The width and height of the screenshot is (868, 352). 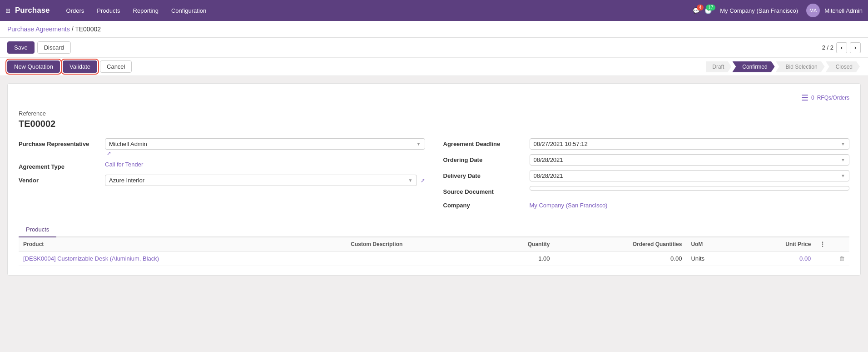 I want to click on delivery-date-input: 08/28/2021 ▼, so click(x=689, y=176).